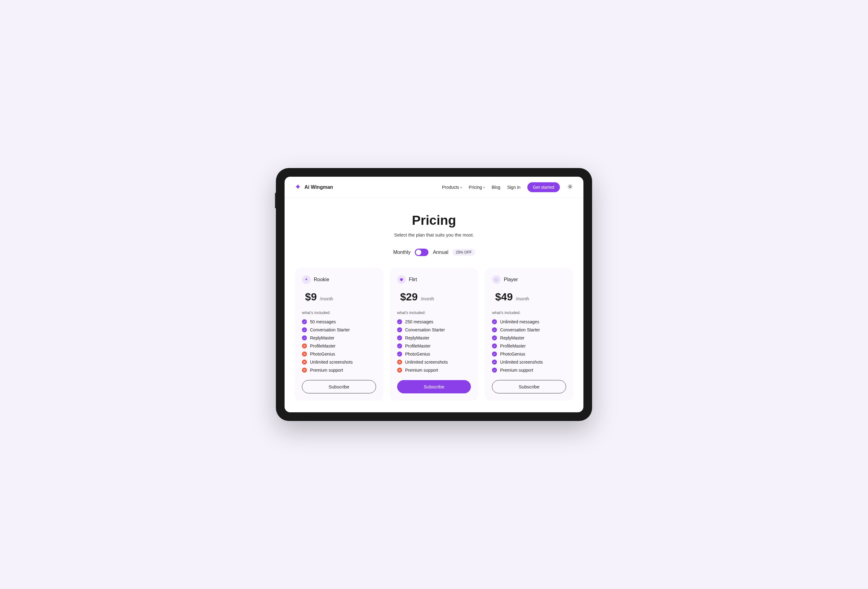 The width and height of the screenshot is (868, 589). I want to click on feature-item: 50 messages, so click(339, 322).